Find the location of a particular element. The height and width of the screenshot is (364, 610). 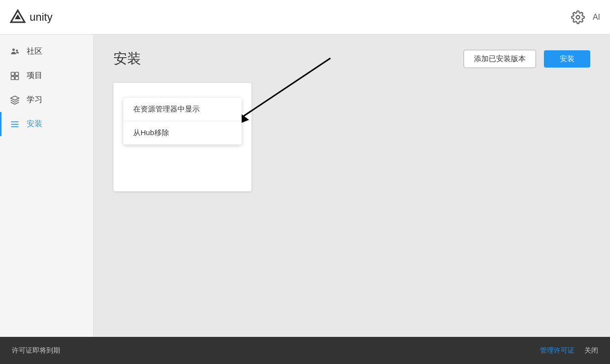

sidebar-item-community: 社区 is located at coordinates (46, 51).